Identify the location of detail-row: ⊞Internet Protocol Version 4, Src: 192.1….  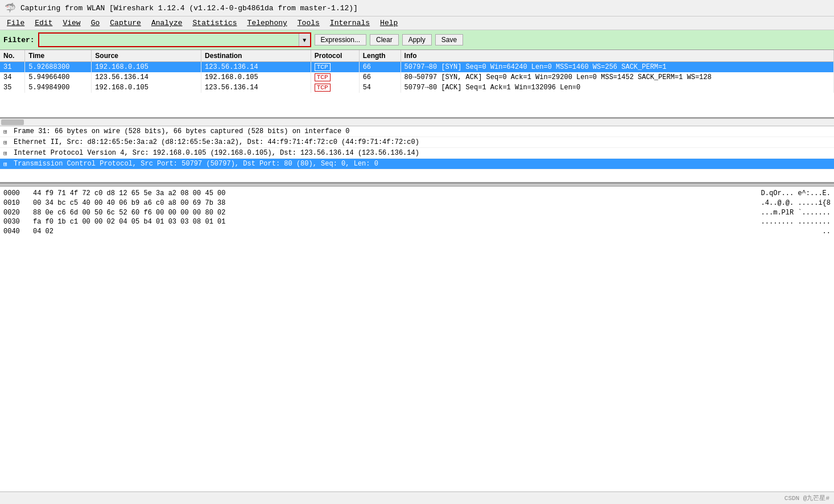
(417, 154).